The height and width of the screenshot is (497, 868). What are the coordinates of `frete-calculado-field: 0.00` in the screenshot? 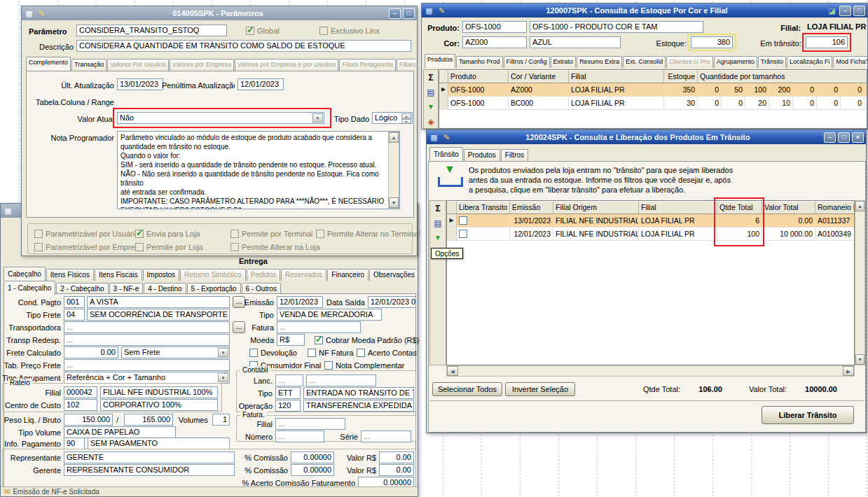 It's located at (91, 353).